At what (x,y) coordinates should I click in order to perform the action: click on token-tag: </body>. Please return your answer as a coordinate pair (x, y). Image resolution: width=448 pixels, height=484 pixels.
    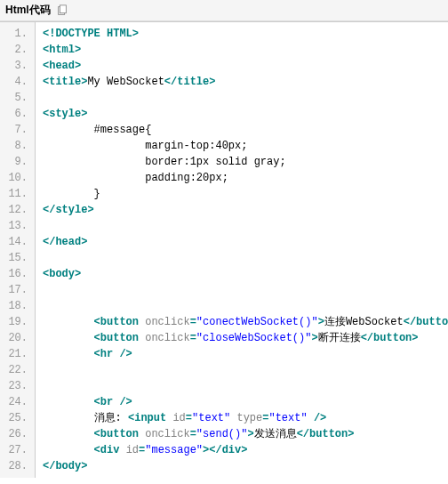
    Looking at the image, I should click on (65, 466).